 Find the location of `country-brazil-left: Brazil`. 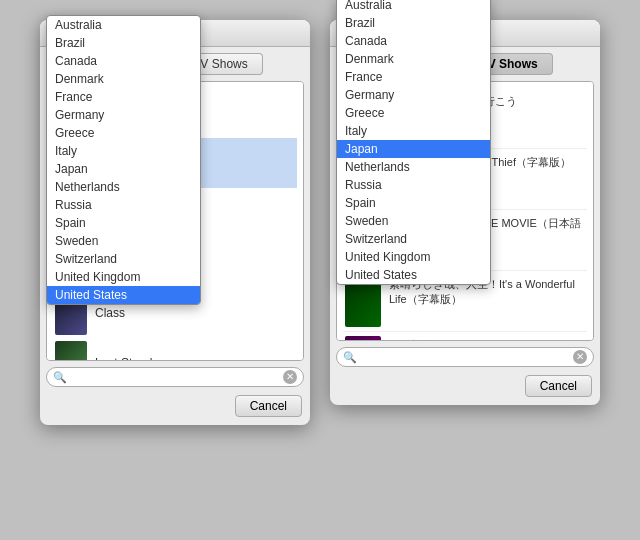

country-brazil-left: Brazil is located at coordinates (124, 43).